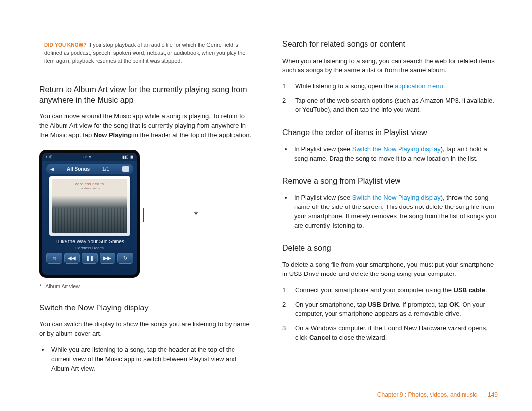  Describe the element at coordinates (51, 157) in the screenshot. I see `wifi-icon: ⧁` at that location.